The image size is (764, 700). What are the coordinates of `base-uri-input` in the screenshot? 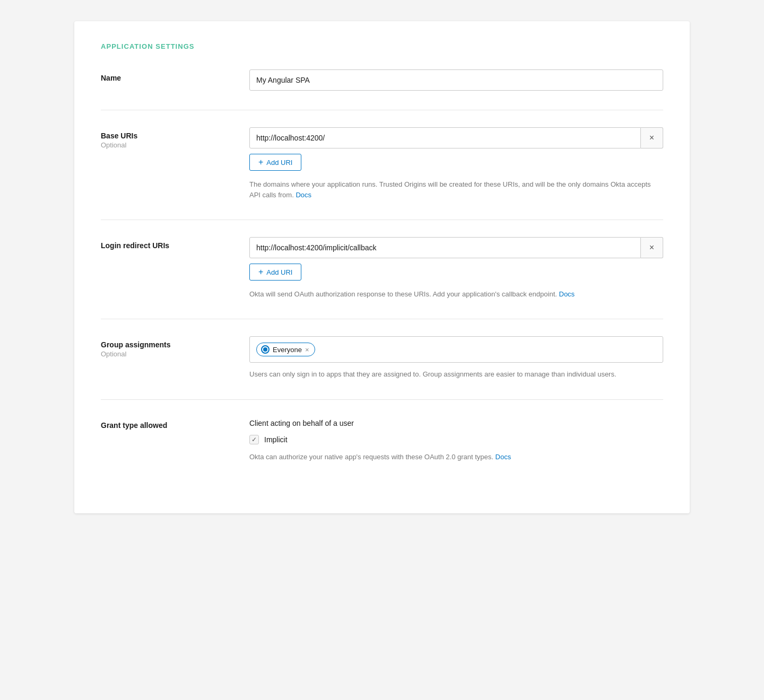 It's located at (445, 138).